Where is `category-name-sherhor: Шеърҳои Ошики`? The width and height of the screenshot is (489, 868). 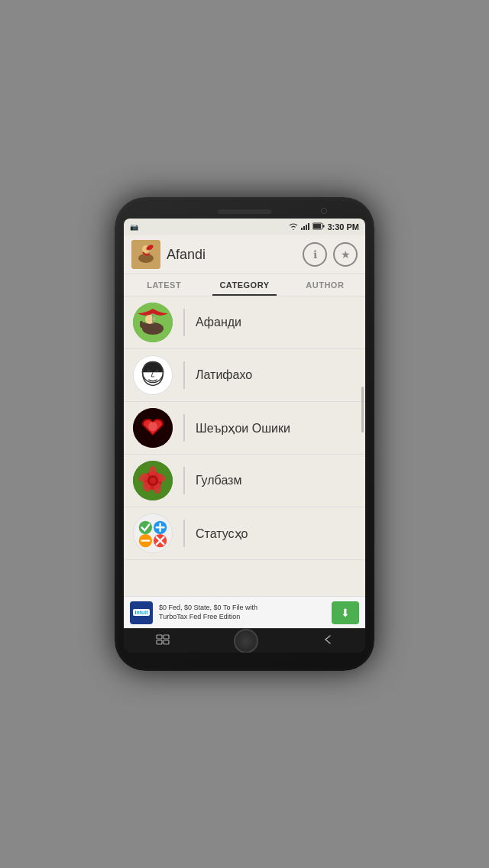 category-name-sherhor: Шеърҳои Ошики is located at coordinates (243, 428).